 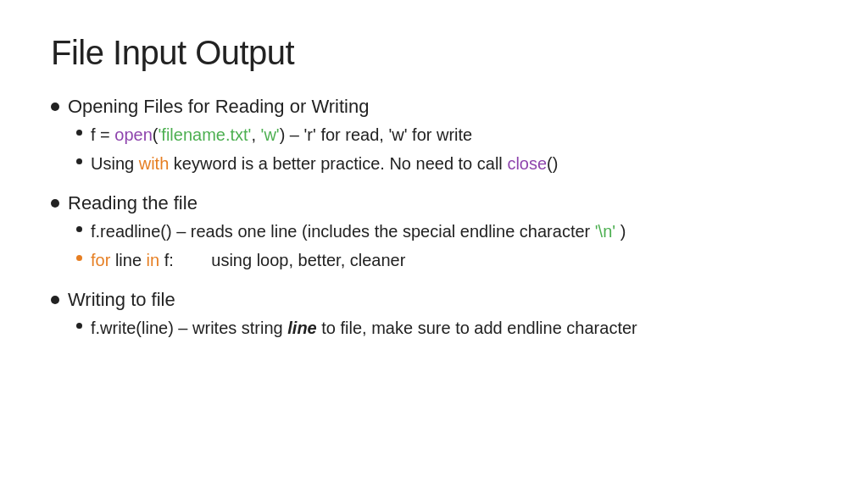 I want to click on text-with: with, so click(x=154, y=164).